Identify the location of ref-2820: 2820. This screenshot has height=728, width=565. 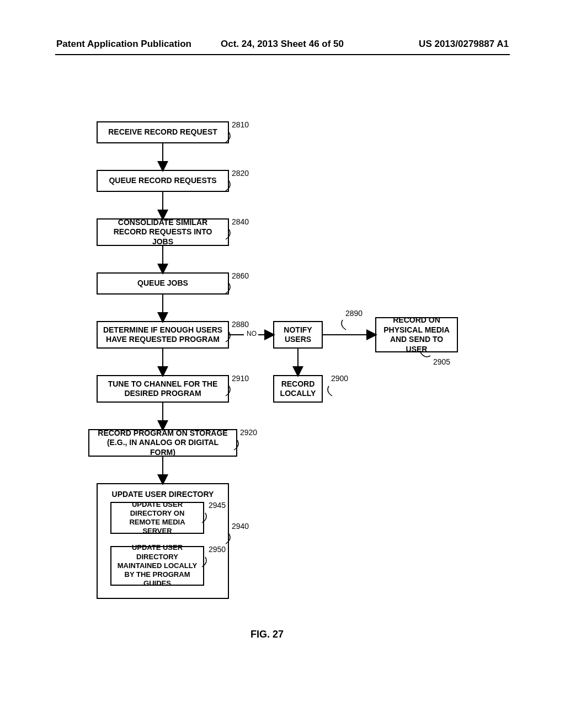
(241, 173).